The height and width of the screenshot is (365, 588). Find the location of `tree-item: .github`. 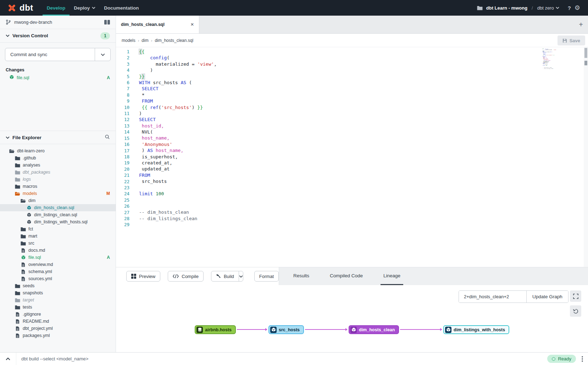

tree-item: .github is located at coordinates (58, 158).